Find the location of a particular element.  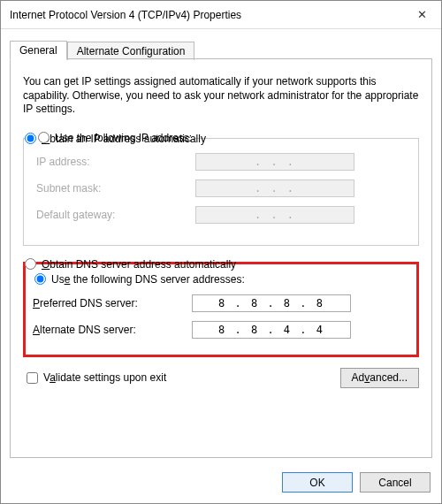

checkbox-validate: Validate settings upon exit is located at coordinates (95, 378).